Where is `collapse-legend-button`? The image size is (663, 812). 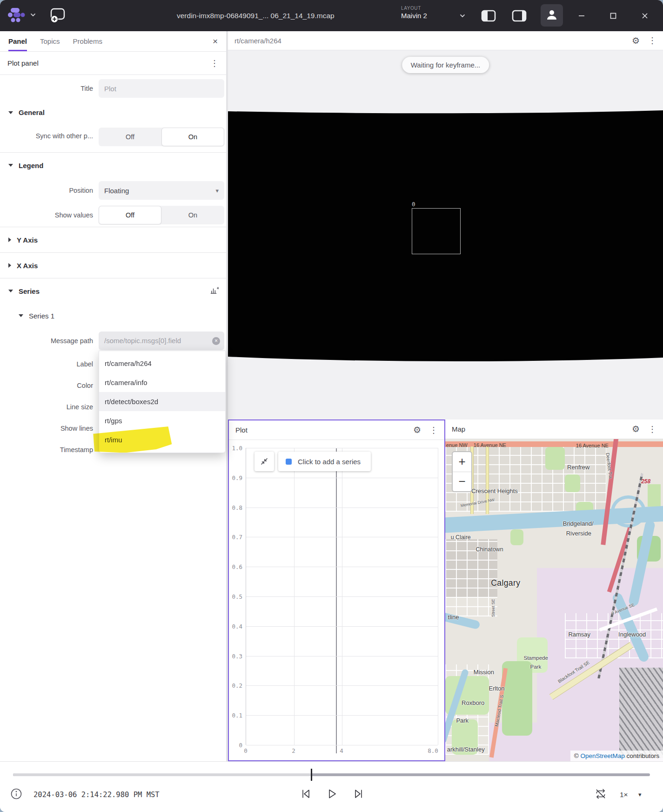
collapse-legend-button is located at coordinates (264, 461).